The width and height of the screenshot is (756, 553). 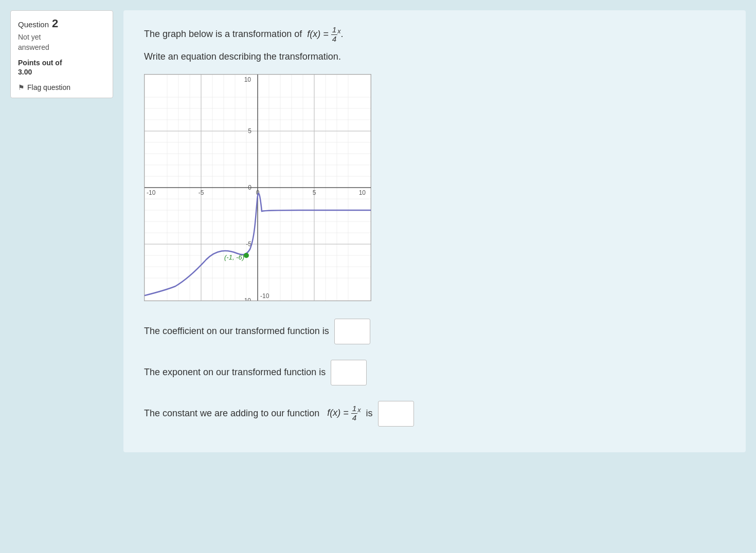 I want to click on answer1-input, so click(x=352, y=331).